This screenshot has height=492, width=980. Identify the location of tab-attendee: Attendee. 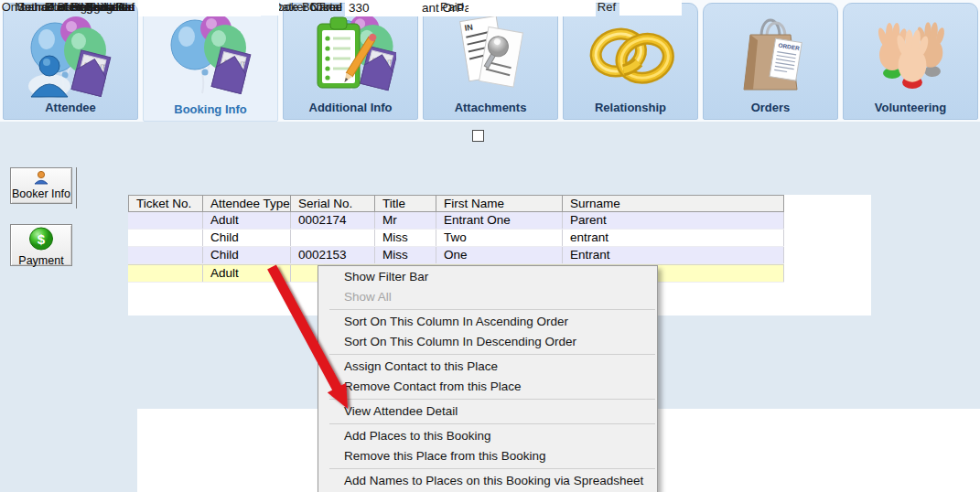
(70, 61).